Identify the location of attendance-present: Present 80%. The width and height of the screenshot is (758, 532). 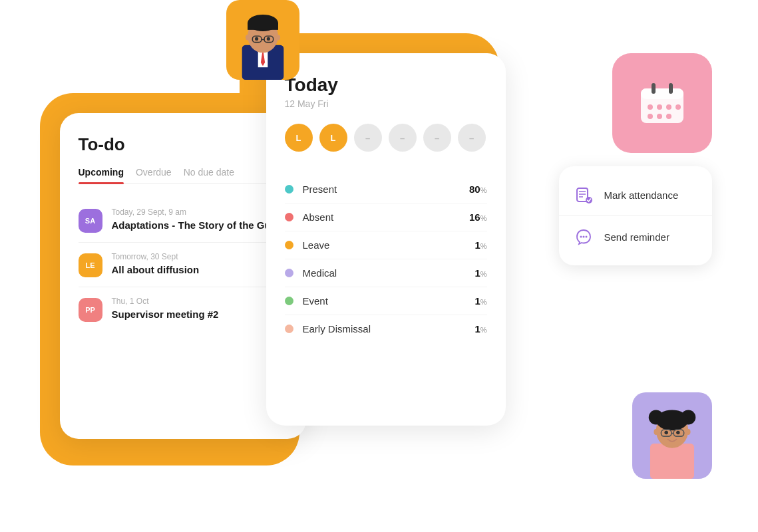
(386, 190).